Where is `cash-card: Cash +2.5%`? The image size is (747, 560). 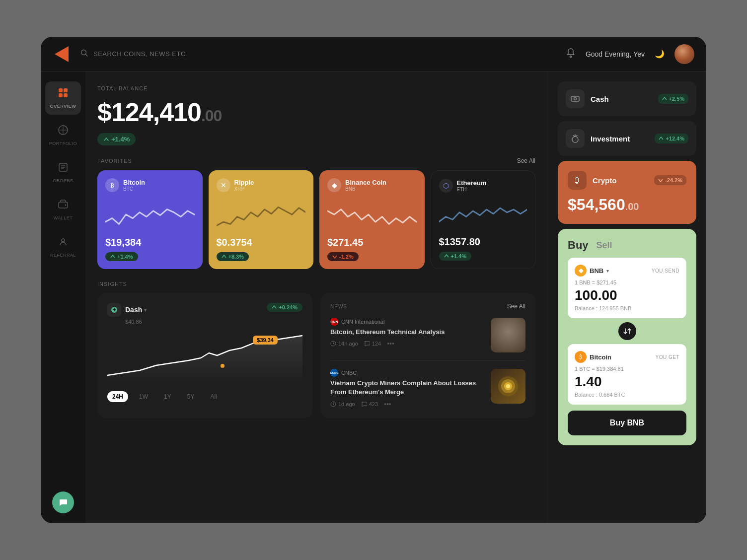 cash-card: Cash +2.5% is located at coordinates (627, 99).